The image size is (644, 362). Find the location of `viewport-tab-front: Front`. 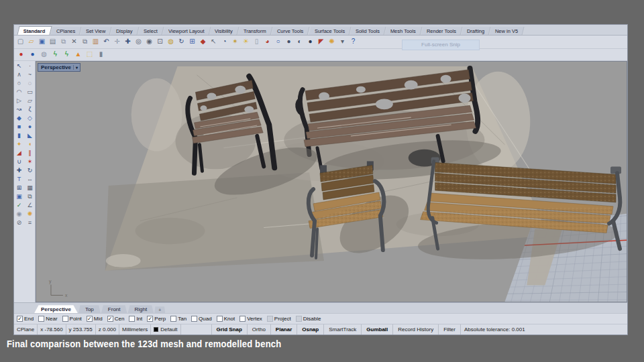

viewport-tab-front: Front is located at coordinates (114, 309).